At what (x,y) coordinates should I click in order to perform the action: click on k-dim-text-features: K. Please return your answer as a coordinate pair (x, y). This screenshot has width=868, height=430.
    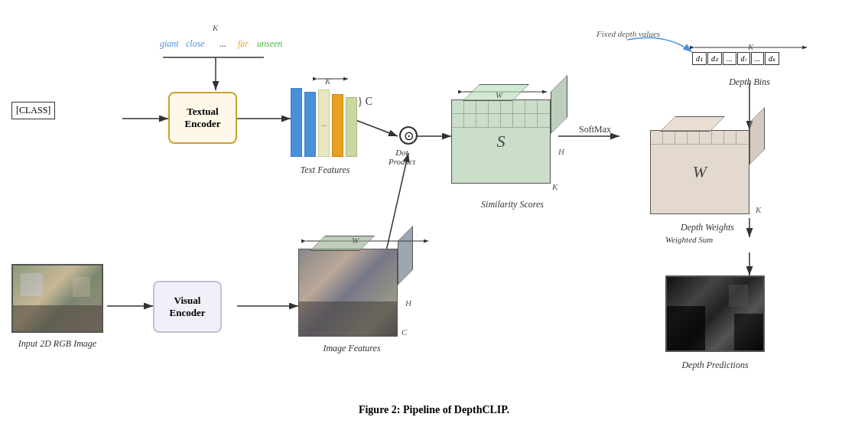
    Looking at the image, I should click on (327, 81).